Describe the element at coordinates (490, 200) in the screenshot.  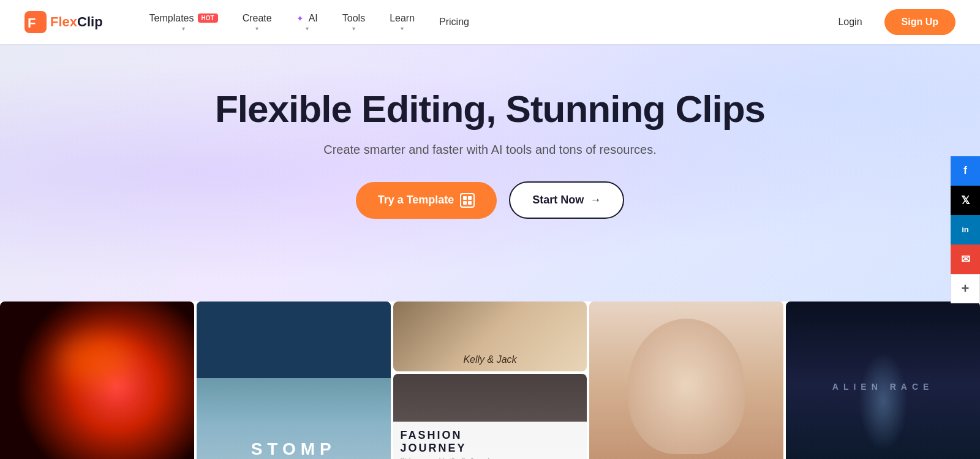
I see `hero-buttons: Try a Template Start Now →` at that location.